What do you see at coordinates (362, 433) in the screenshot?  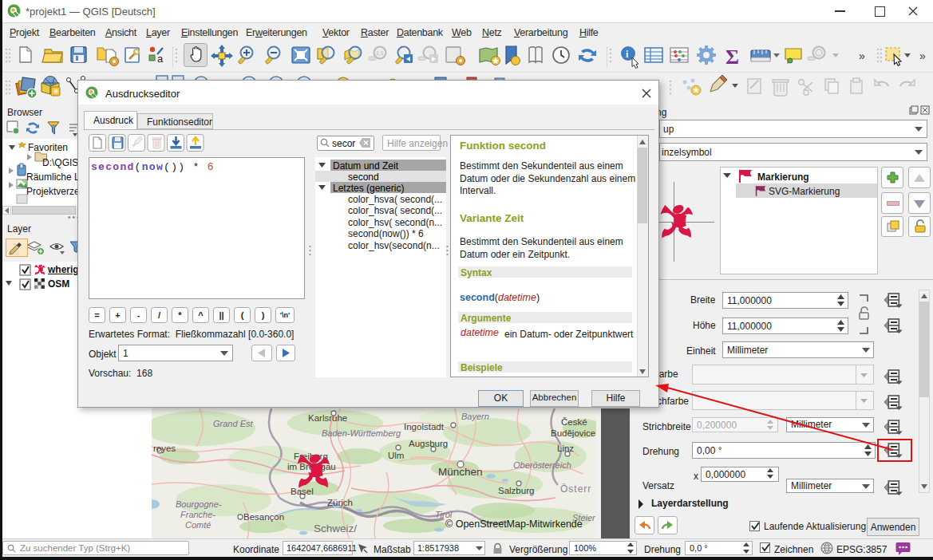 I see `svg-text: Baden-Württemberg` at bounding box center [362, 433].